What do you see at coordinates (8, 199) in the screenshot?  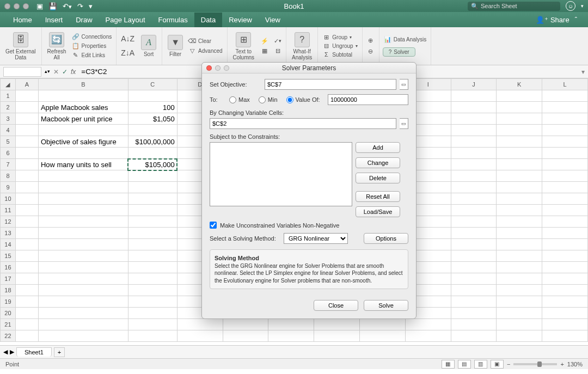 I see `row-header: 10` at bounding box center [8, 199].